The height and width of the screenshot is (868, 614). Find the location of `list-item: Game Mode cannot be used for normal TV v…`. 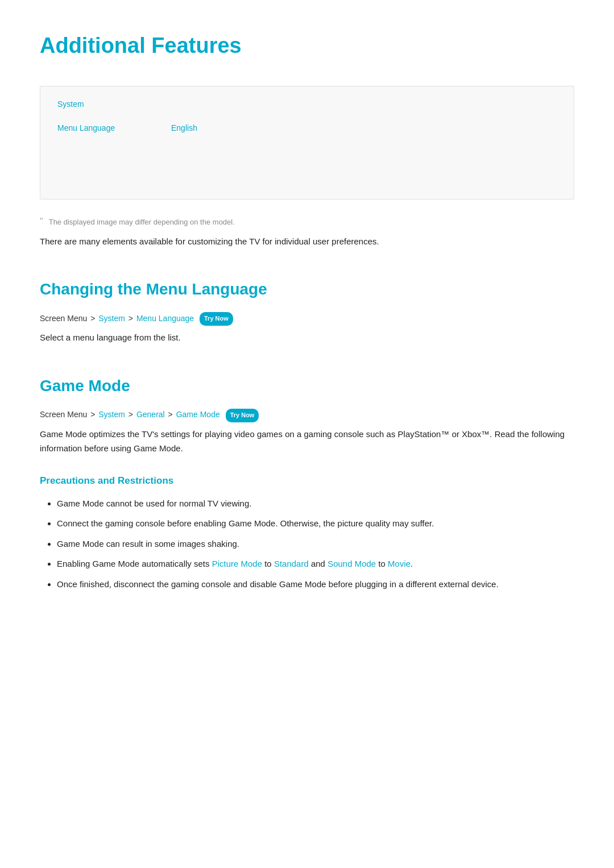

list-item: Game Mode cannot be used for normal TV v… is located at coordinates (316, 504).